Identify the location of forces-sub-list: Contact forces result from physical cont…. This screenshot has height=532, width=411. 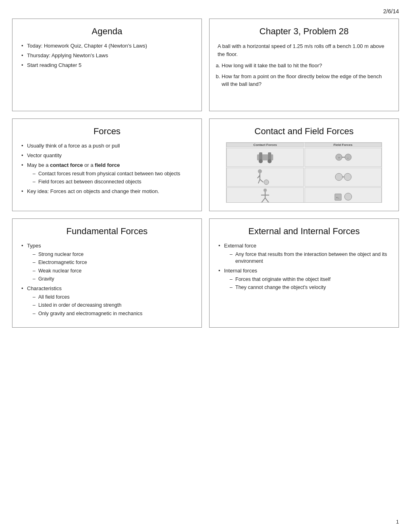
(110, 178).